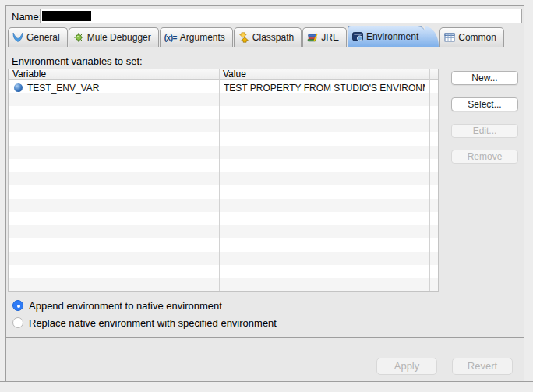  Describe the element at coordinates (485, 78) in the screenshot. I see `new-button: New...` at that location.